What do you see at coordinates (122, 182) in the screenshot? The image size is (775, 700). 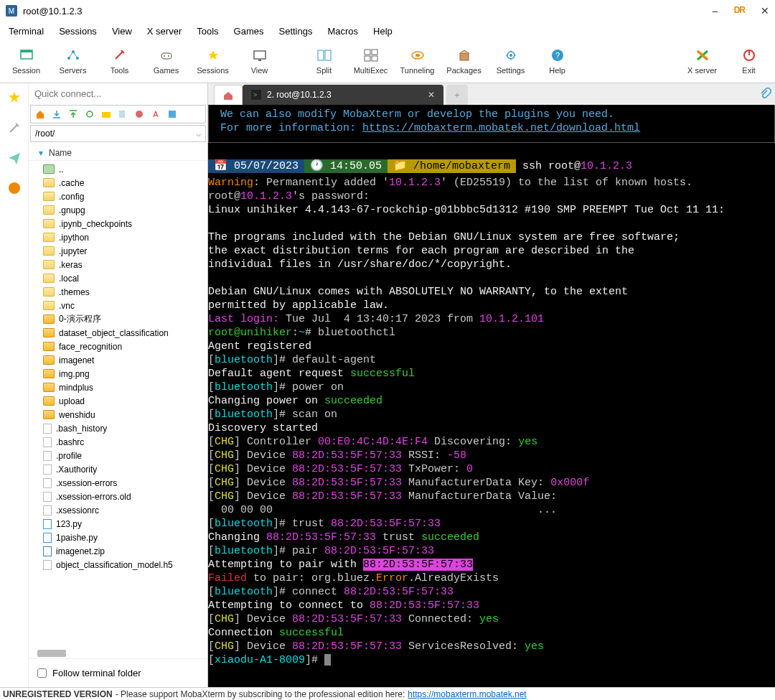 I see `file-item: .cache` at bounding box center [122, 182].